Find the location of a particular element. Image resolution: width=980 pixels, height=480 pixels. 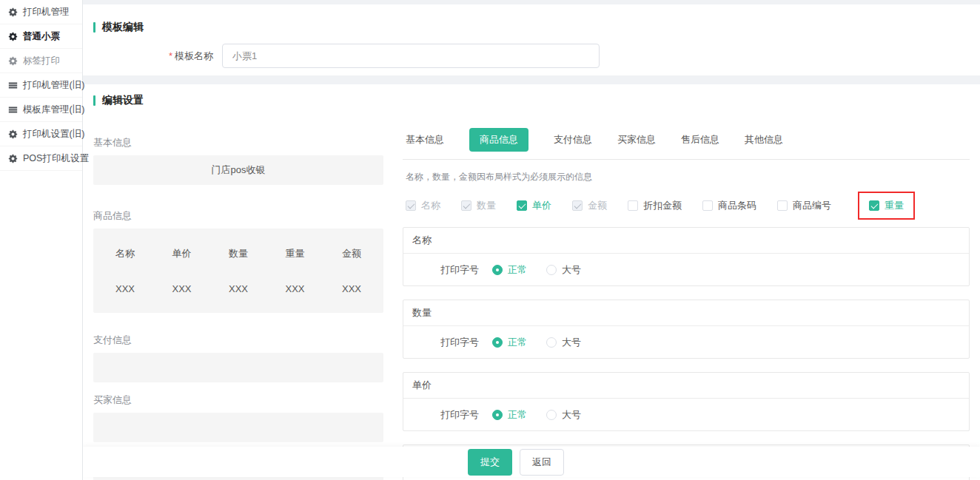

preview-goods-table: 名称 单价 数量 重量 金额 XXX XXX XXX XXX XXX is located at coordinates (238, 271).